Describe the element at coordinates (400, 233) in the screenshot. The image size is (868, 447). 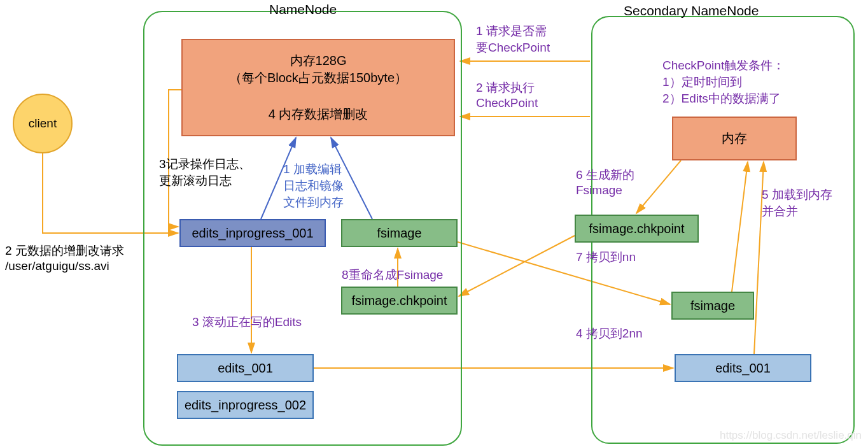
I see `fsimage-nn: fsimage` at that location.